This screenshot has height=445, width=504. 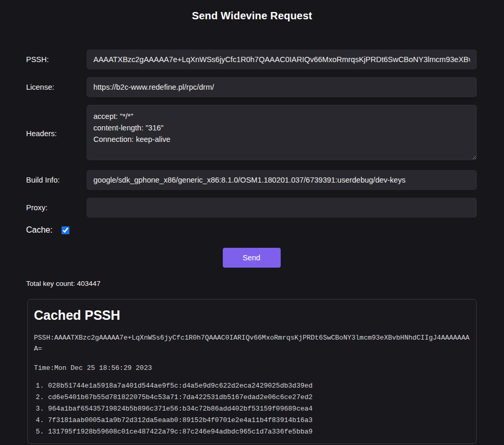 I want to click on build-info-label: Build Info:, so click(x=56, y=180).